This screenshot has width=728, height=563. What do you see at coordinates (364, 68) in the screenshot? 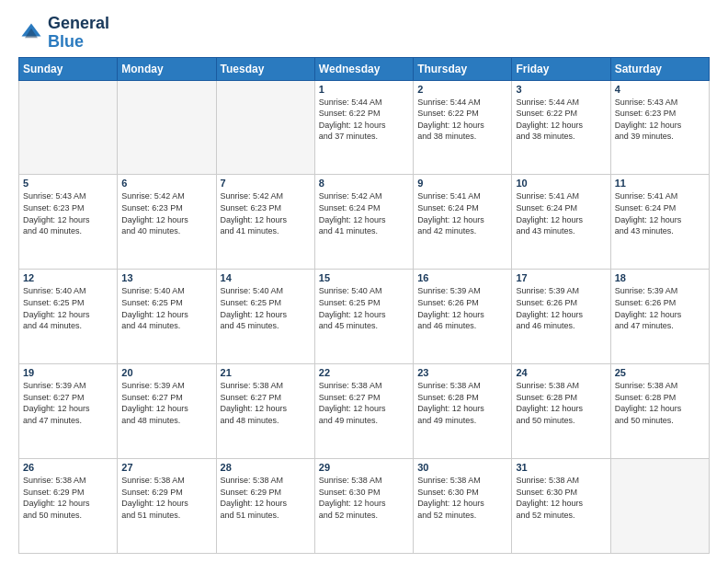
I see `calendar-header-row: SundayMondayTuesdayWednesdayThursdayFrid…` at bounding box center [364, 68].